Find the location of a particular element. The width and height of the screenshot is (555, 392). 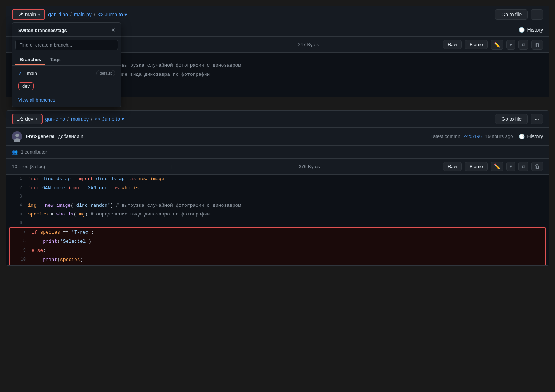

view-all-branches-link: View all branches is located at coordinates (67, 100).